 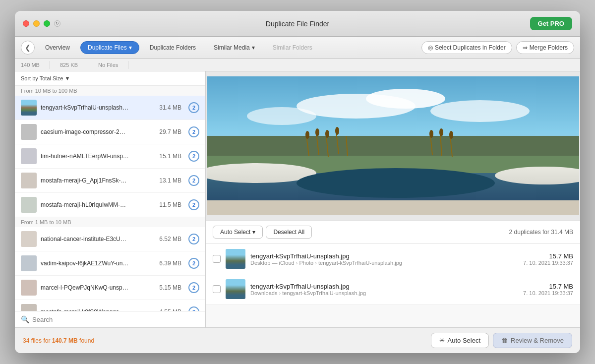 What do you see at coordinates (505, 340) in the screenshot?
I see `trash-icon: 🗑` at bounding box center [505, 340].